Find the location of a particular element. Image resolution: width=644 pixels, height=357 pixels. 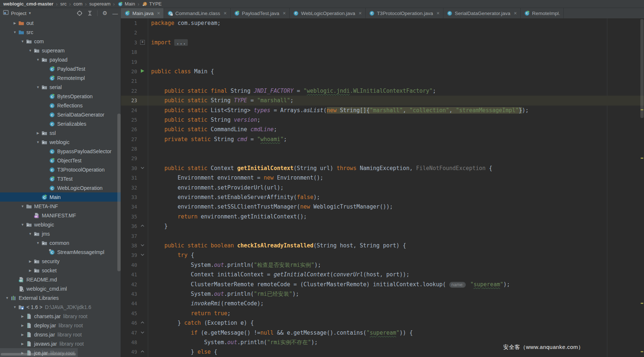

code-line-33: 33 environment.setEnableServerAffinity(f… is located at coordinates (383, 197).